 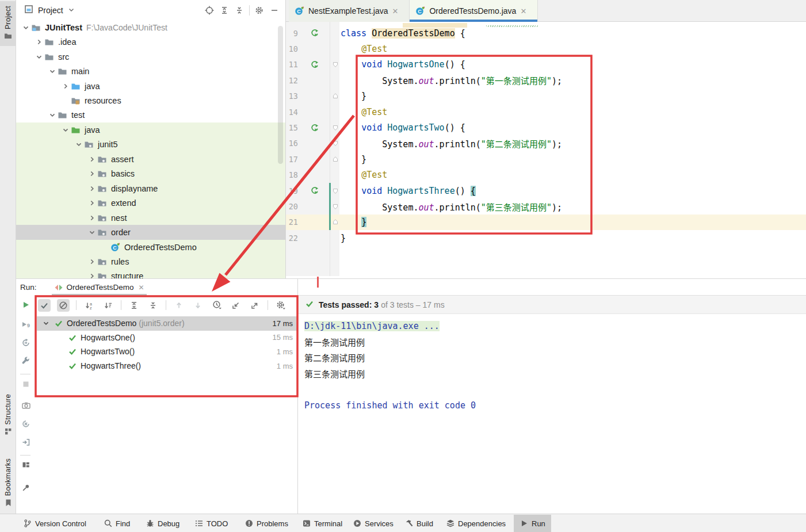 What do you see at coordinates (236, 305) in the screenshot?
I see `import-tests-button` at bounding box center [236, 305].